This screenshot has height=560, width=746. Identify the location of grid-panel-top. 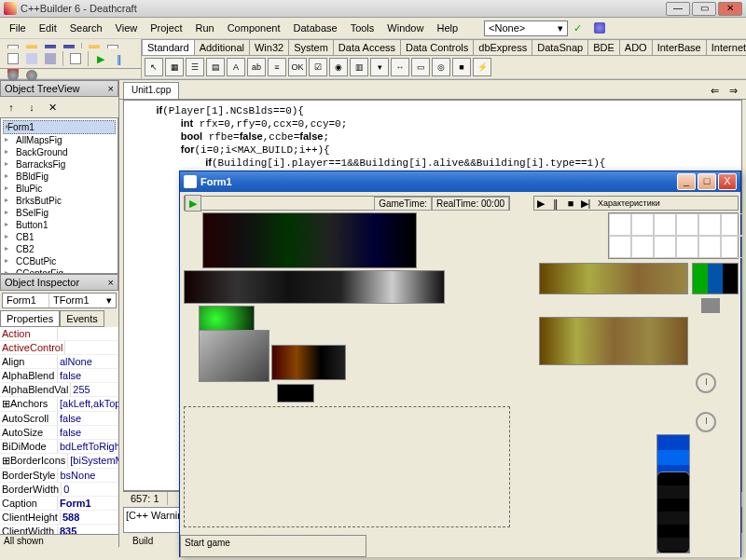
(673, 236).